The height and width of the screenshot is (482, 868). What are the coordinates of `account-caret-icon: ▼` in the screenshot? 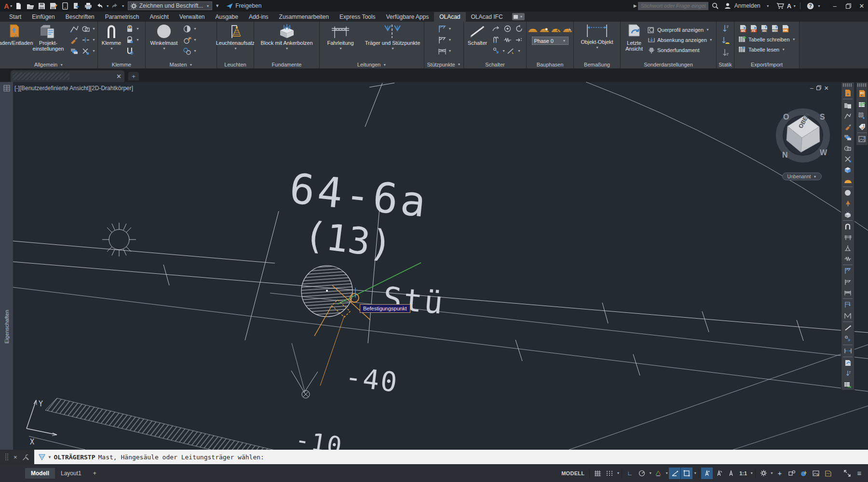 It's located at (795, 6).